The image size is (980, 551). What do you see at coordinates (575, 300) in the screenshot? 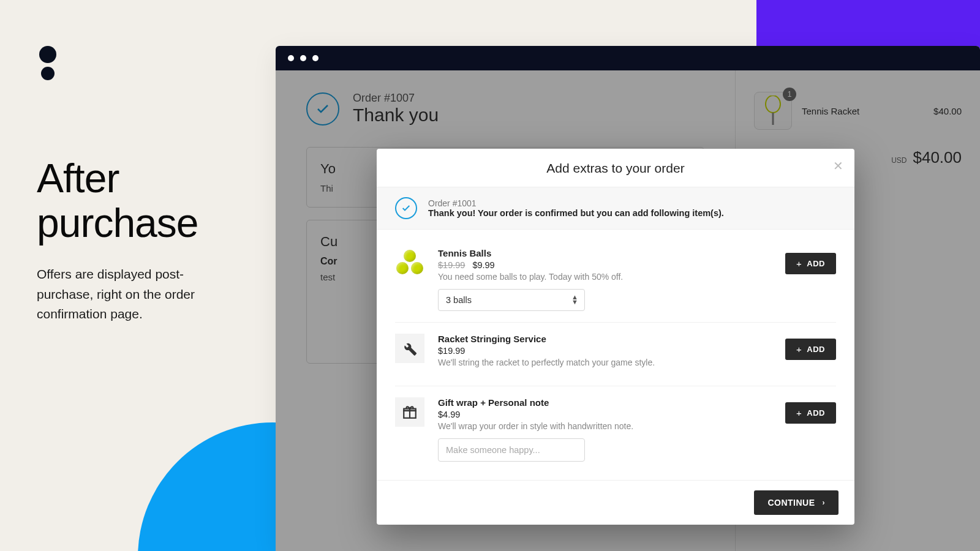
I see `chevron-updown-icon: ▲▼` at bounding box center [575, 300].